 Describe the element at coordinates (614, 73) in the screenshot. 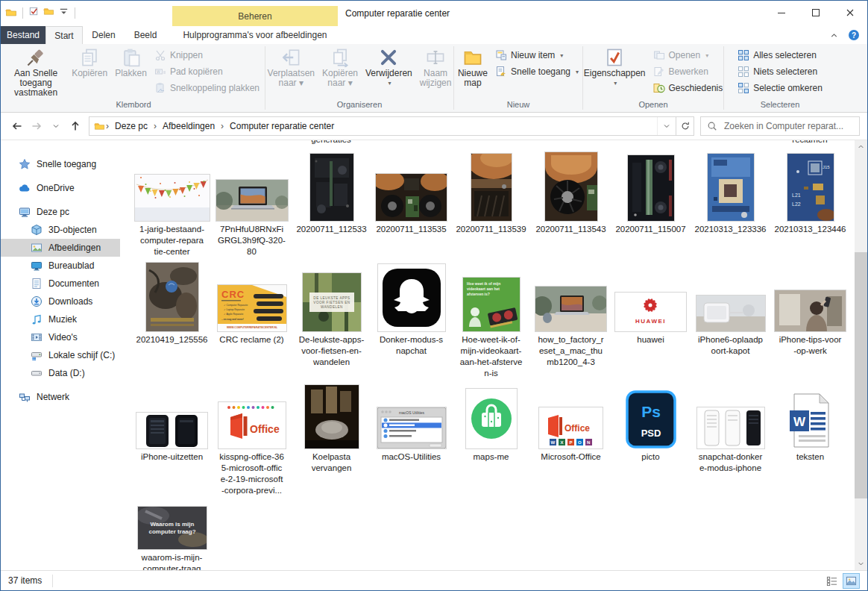

I see `ribbon-button-label: Eigenschappen` at that location.